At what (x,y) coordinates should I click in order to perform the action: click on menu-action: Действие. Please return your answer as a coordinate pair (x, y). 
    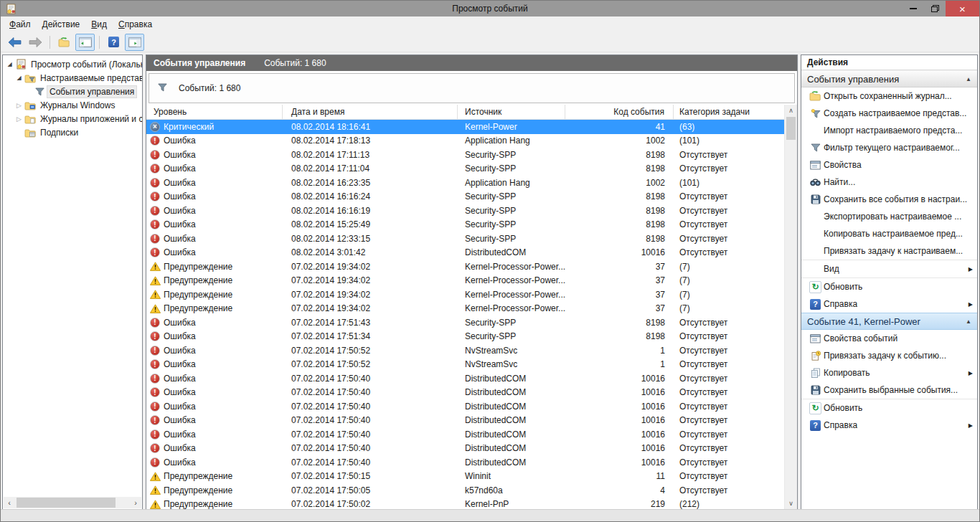
    Looking at the image, I should click on (62, 24).